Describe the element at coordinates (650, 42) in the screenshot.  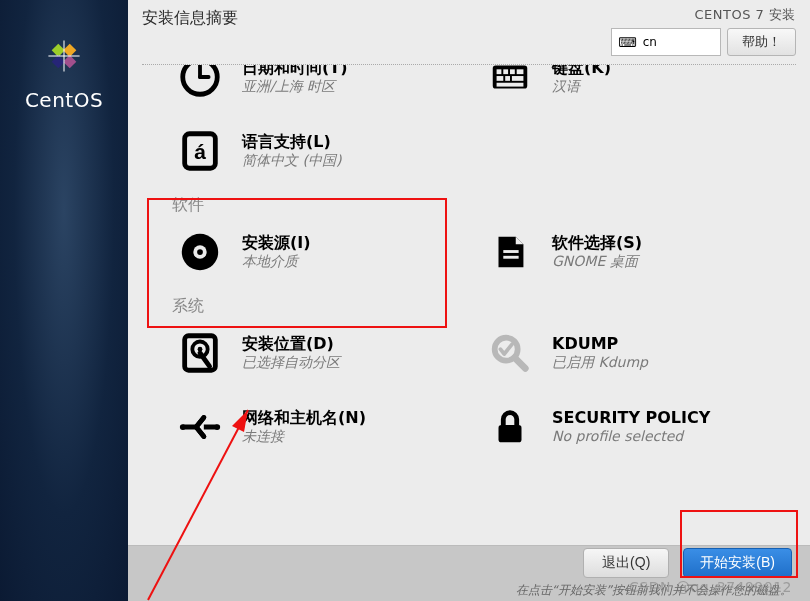
I see `keyboard-layout-code: cn` at that location.